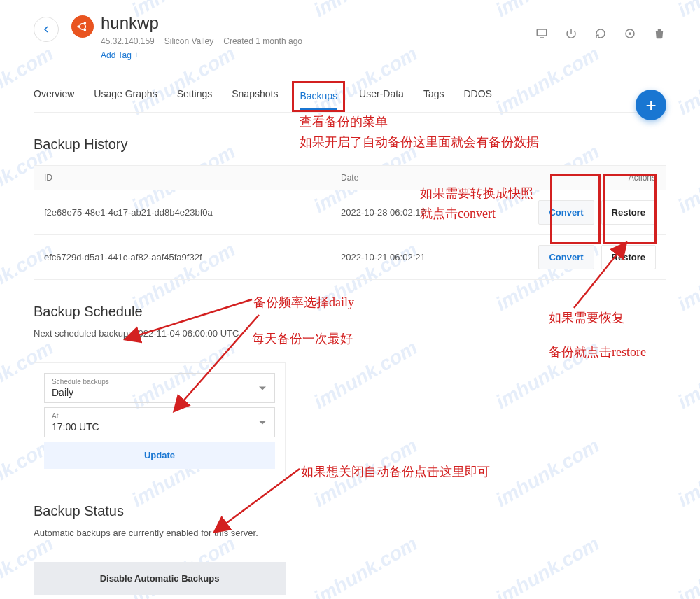 The height and width of the screenshot is (599, 700). Describe the element at coordinates (127, 41) in the screenshot. I see `server-ip: 45.32.140.159` at that location.